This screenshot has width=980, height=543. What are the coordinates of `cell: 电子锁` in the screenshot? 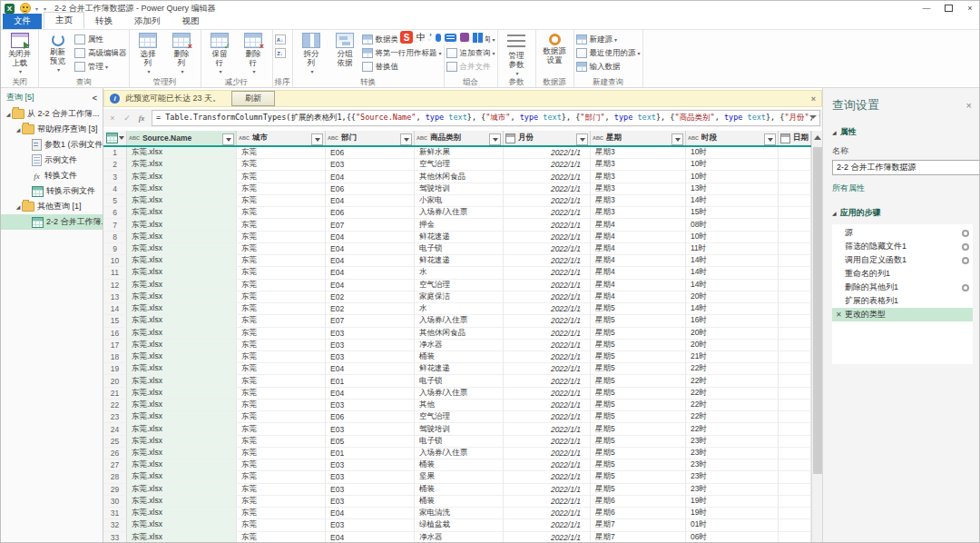 It's located at (459, 249).